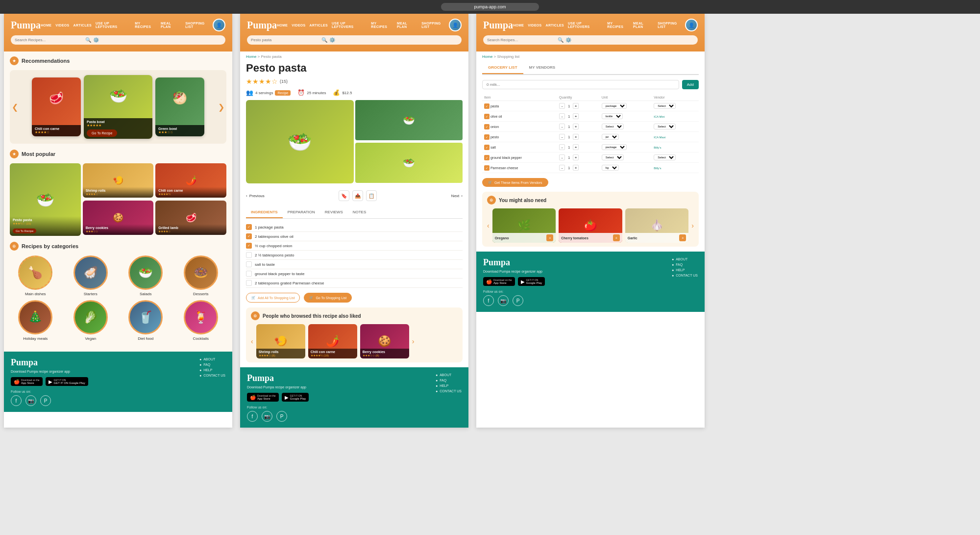 The height and width of the screenshot is (535, 980). Describe the element at coordinates (487, 106) in the screenshot. I see `item-check-1: ✓` at that location.